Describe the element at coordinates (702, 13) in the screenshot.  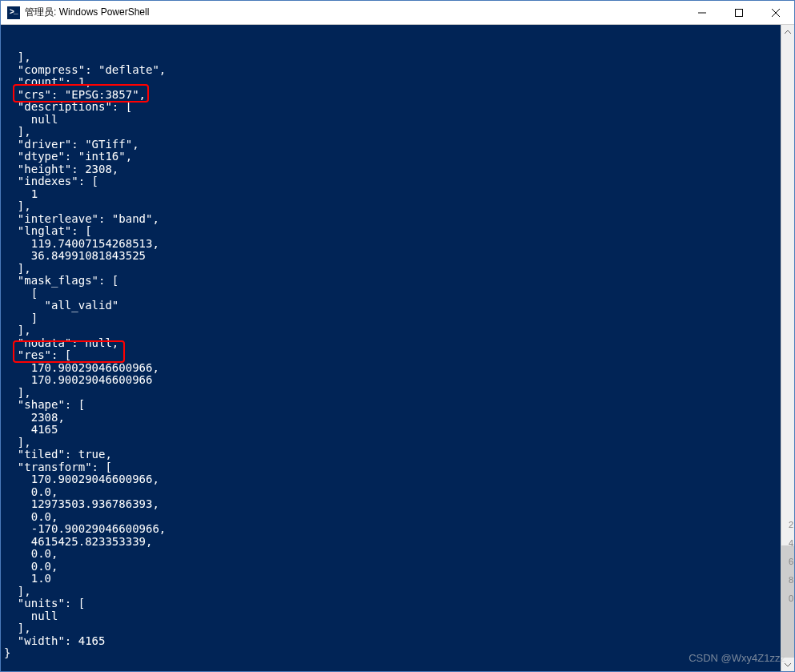
I see `minimize-icon` at that location.